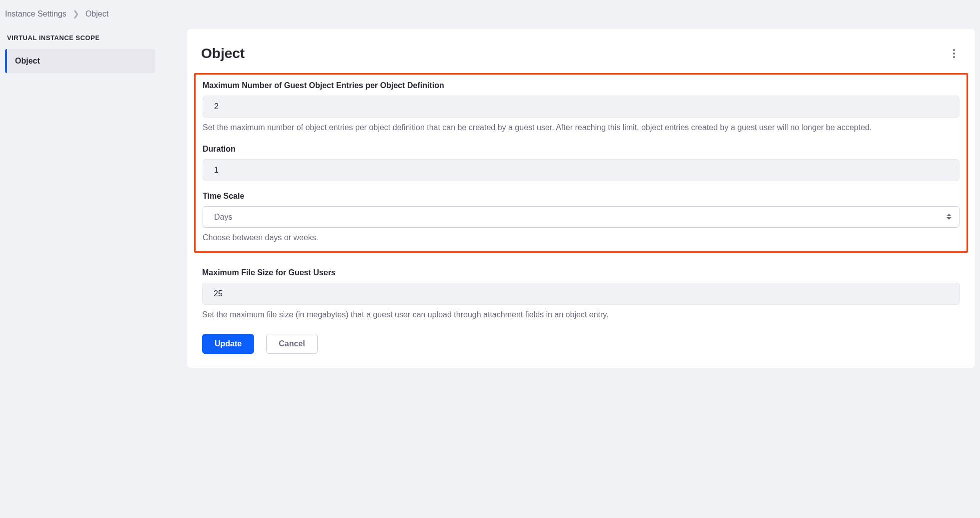 The image size is (980, 518). Describe the element at coordinates (223, 54) in the screenshot. I see `page-title: Object` at that location.